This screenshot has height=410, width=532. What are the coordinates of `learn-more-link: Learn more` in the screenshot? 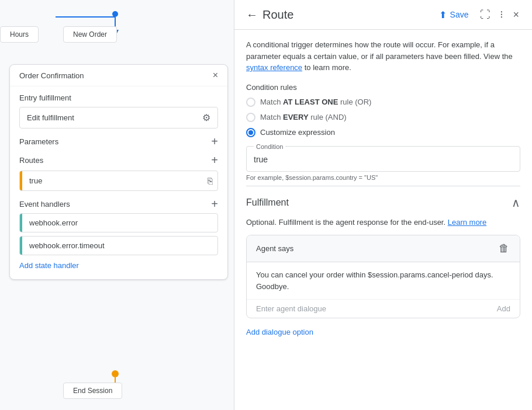 It's located at (467, 222).